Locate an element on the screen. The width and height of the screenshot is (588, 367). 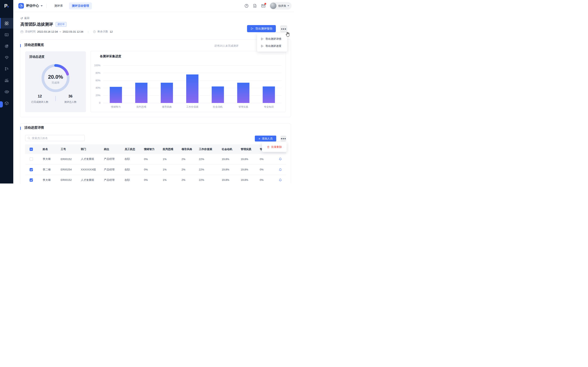
calendar-icon is located at coordinates (22, 32).